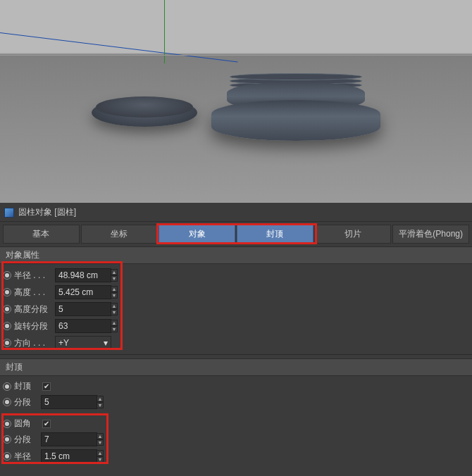  Describe the element at coordinates (100, 402) in the screenshot. I see `spinner-caps-seg: ▲▼` at that location.